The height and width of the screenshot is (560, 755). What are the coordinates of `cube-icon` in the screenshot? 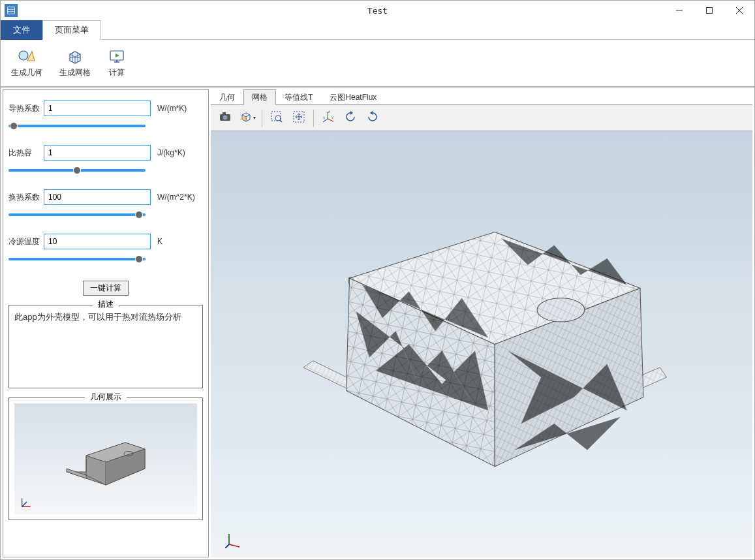 It's located at (246, 117).